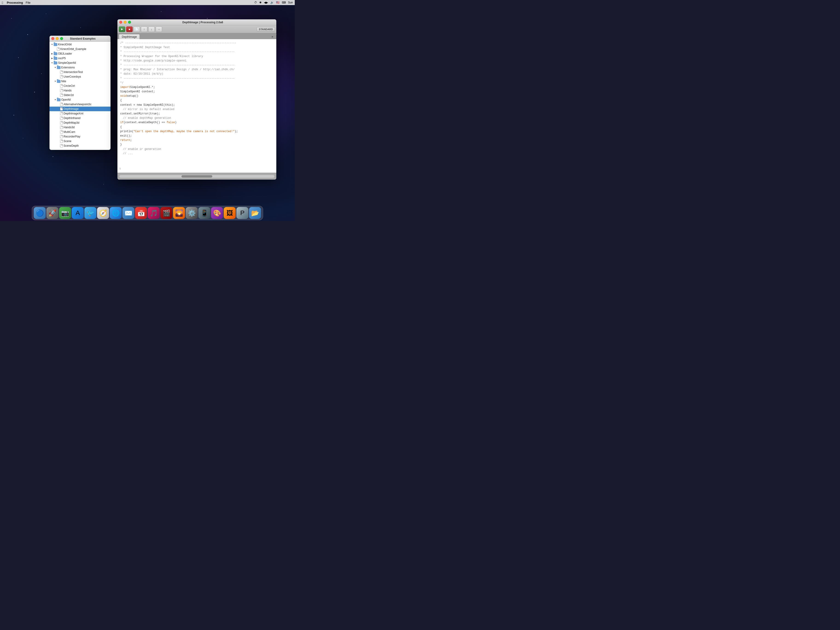  What do you see at coordinates (273, 36) in the screenshot?
I see `editor-tab-arrow: ►` at bounding box center [273, 36].